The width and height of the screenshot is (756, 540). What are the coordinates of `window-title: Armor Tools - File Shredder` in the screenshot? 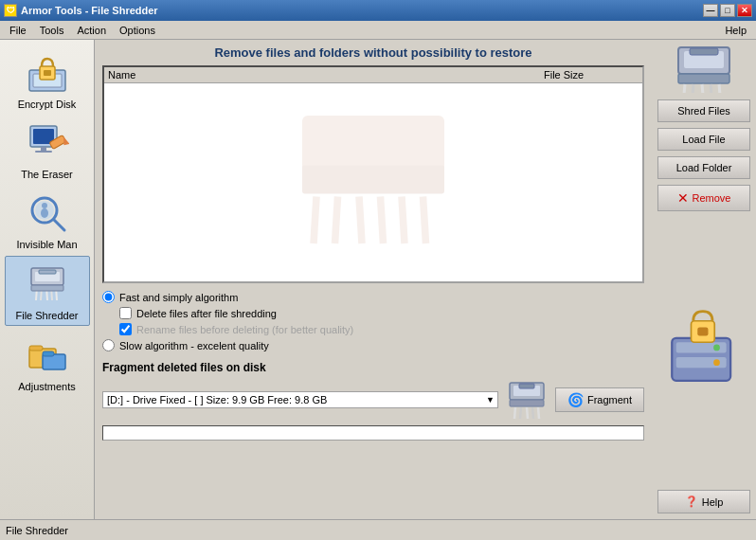 It's located at (89, 10).